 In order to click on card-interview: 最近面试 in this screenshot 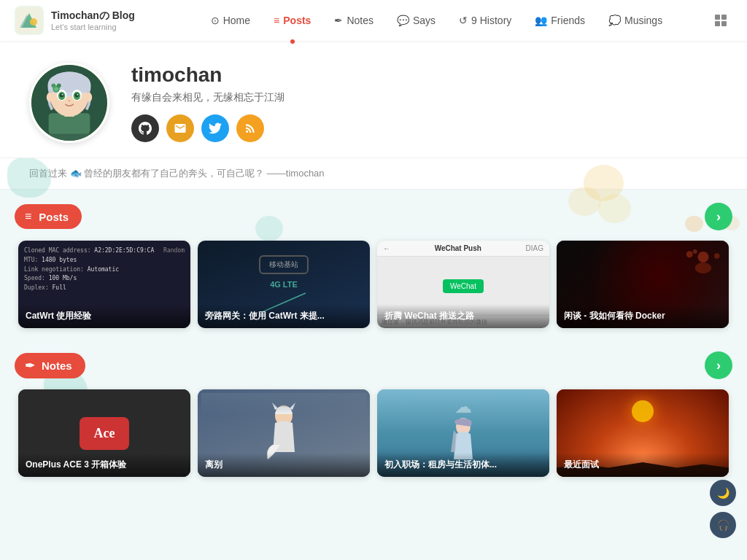, I will do `click(643, 433)`.